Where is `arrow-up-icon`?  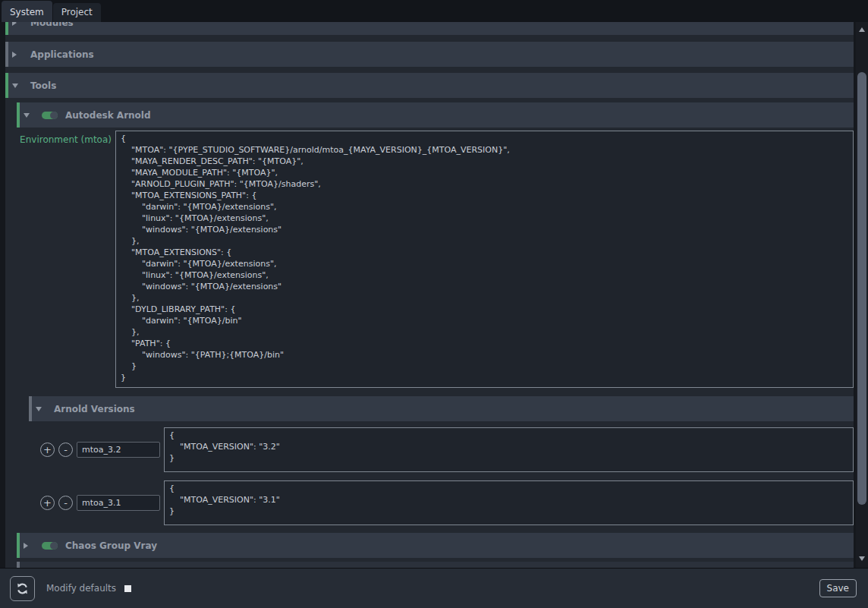 arrow-up-icon is located at coordinates (862, 30).